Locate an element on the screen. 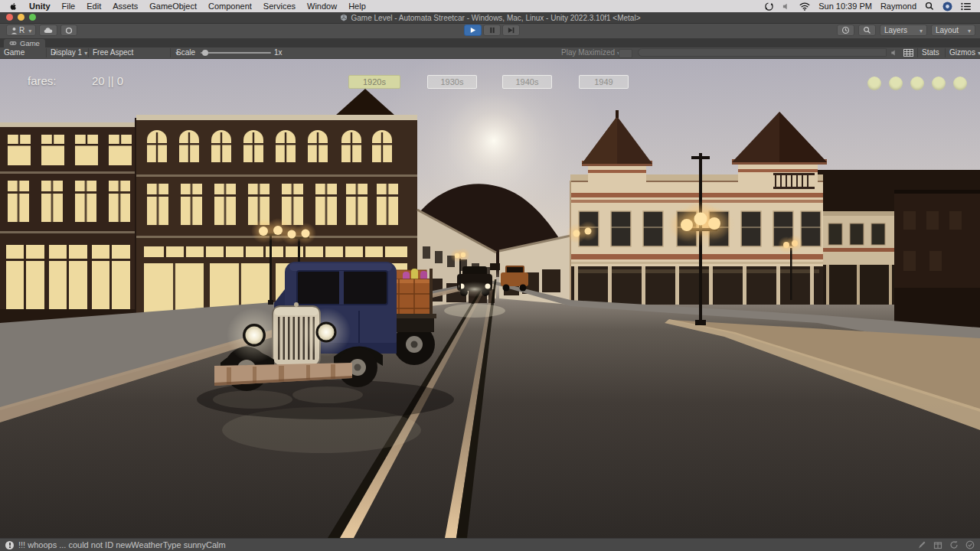 The image size is (980, 551). cloud-button is located at coordinates (48, 31).